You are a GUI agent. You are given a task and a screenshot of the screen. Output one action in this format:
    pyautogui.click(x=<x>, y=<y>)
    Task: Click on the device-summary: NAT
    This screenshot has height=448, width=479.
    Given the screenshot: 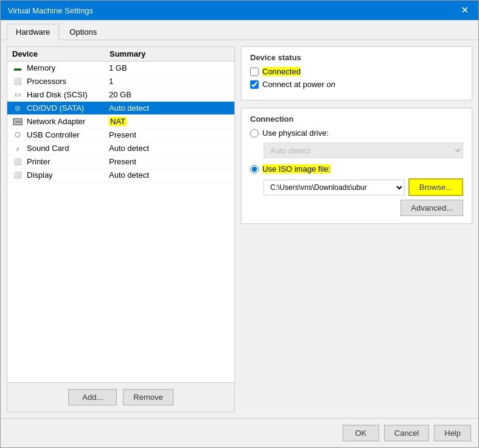 What is the action you would take?
    pyautogui.click(x=169, y=122)
    